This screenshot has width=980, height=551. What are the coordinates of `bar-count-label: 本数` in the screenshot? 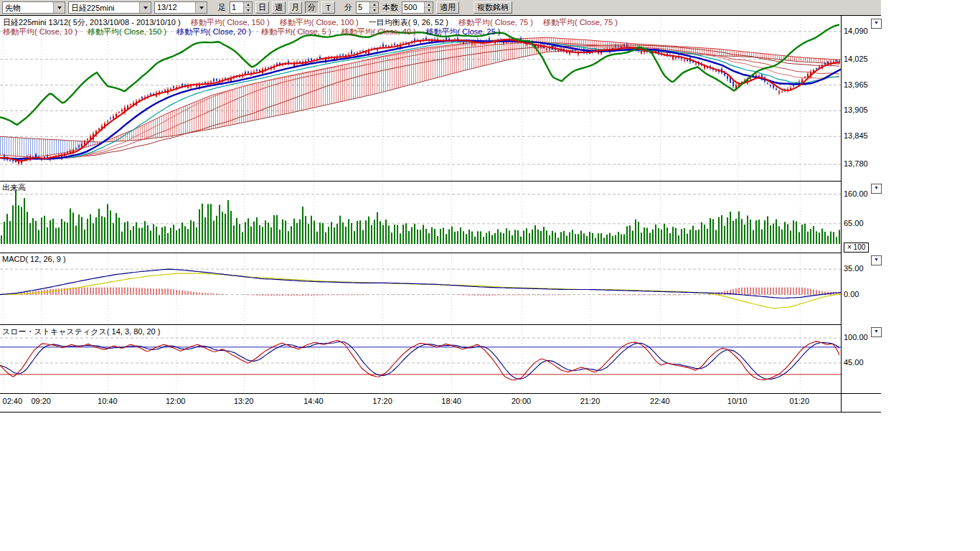 It's located at (390, 7).